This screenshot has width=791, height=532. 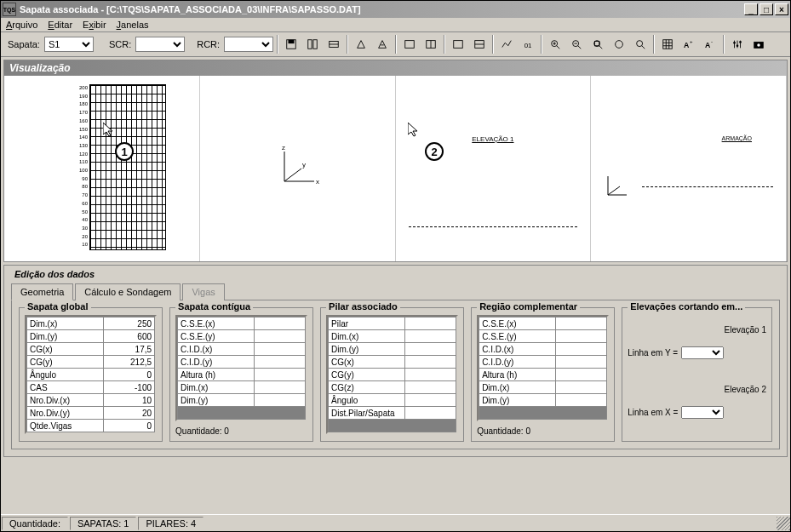 What do you see at coordinates (60, 25) in the screenshot?
I see `menu-editar: Editar` at bounding box center [60, 25].